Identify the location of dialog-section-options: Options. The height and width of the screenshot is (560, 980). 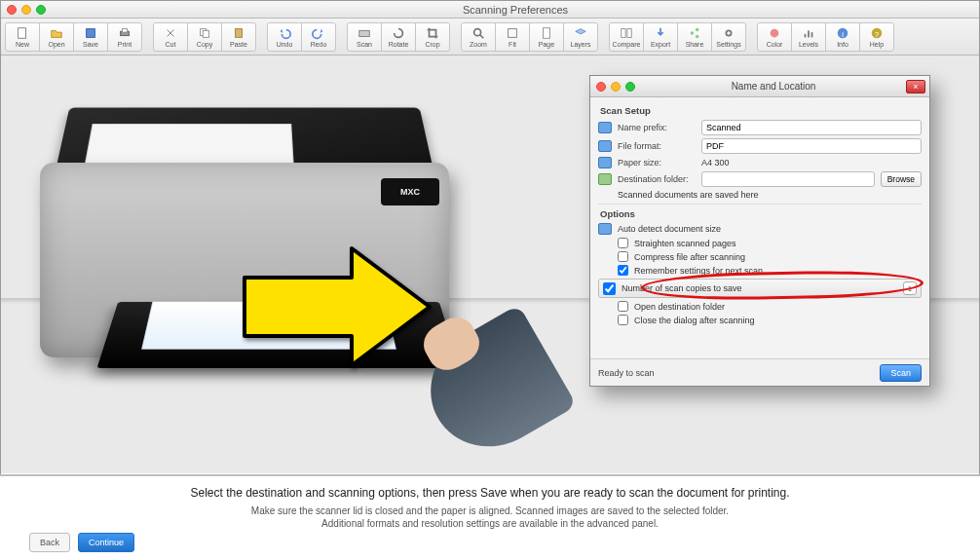
(761, 214).